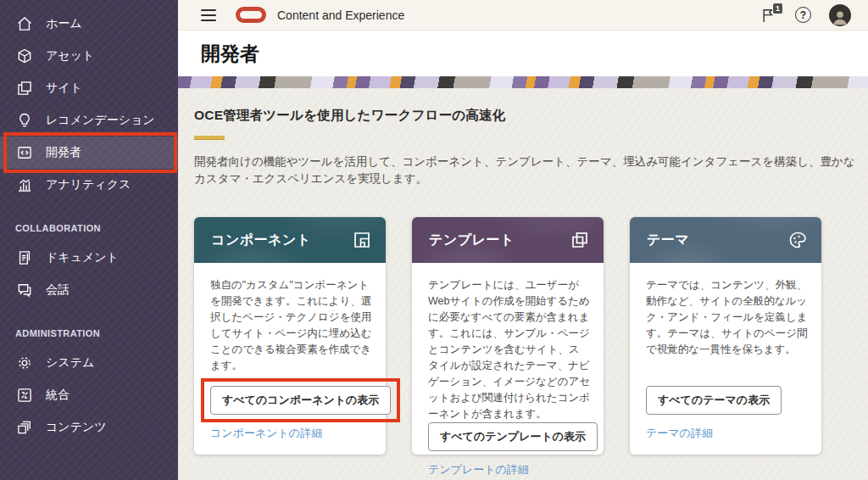  I want to click on gold-accent-bar, so click(209, 137).